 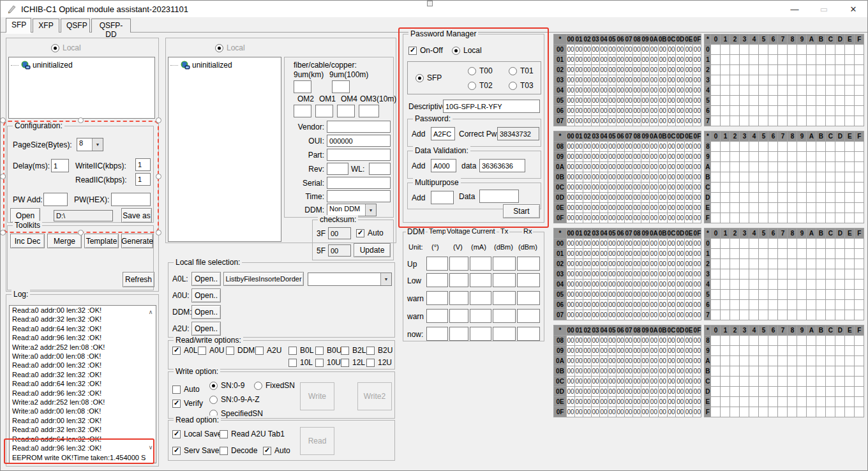 I want to click on readiic-input, so click(x=143, y=179).